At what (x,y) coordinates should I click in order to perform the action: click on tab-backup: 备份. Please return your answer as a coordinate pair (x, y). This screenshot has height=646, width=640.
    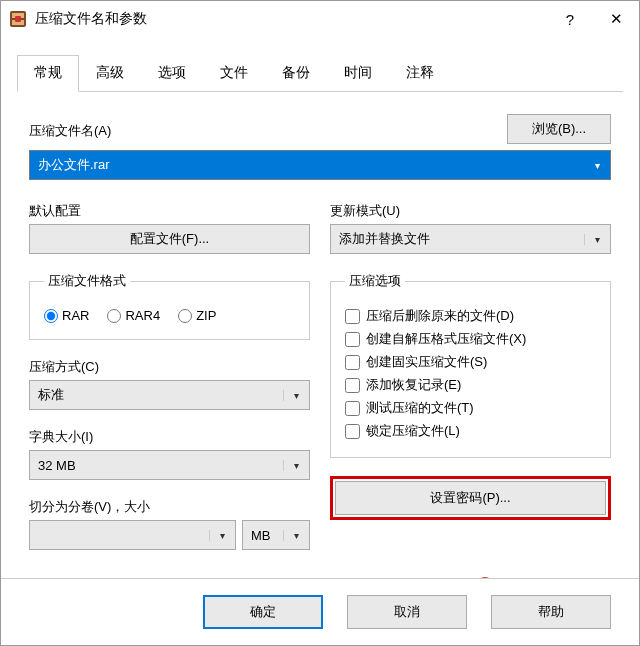
    Looking at the image, I should click on (296, 74).